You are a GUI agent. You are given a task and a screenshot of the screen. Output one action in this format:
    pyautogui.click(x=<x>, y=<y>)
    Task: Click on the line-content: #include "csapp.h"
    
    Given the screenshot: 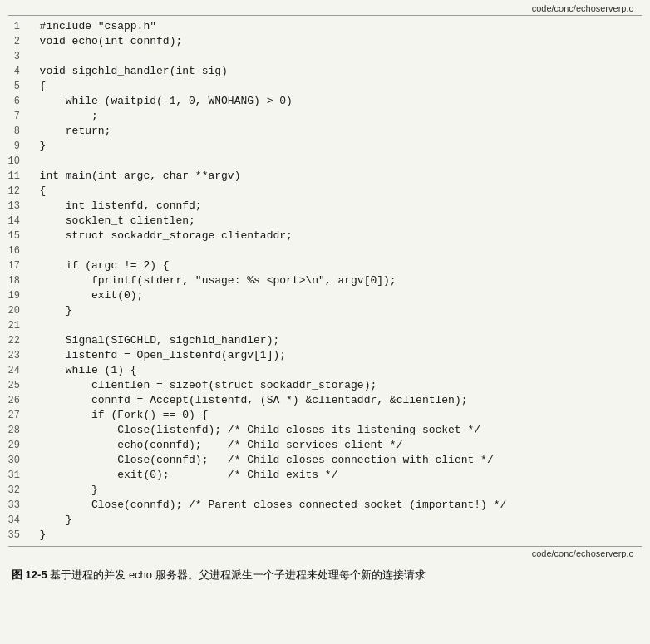 What is the action you would take?
    pyautogui.click(x=91, y=27)
    